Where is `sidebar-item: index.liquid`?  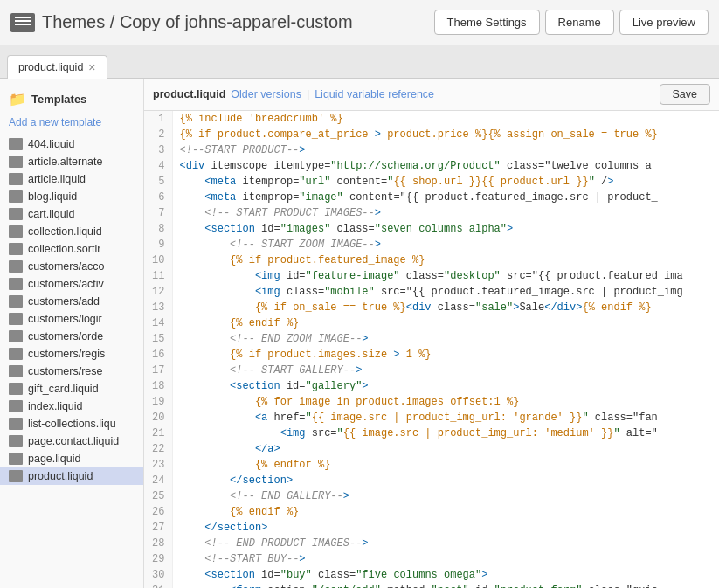 sidebar-item: index.liquid is located at coordinates (72, 406).